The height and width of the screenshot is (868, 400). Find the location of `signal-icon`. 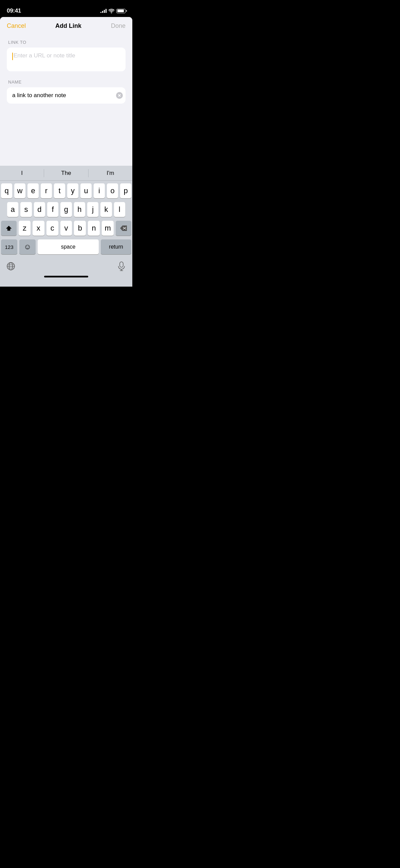

signal-icon is located at coordinates (103, 11).